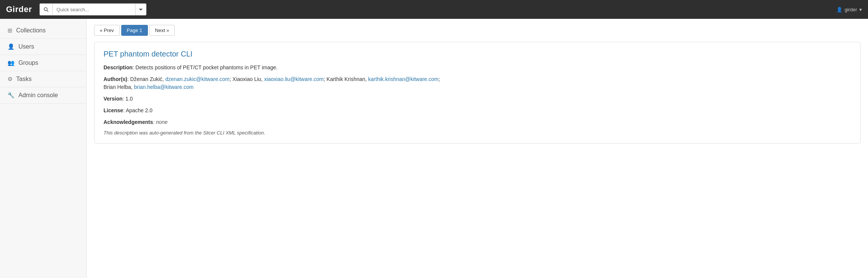  What do you see at coordinates (128, 122) in the screenshot?
I see `acknowledgements-label: Acknowledgements` at bounding box center [128, 122].